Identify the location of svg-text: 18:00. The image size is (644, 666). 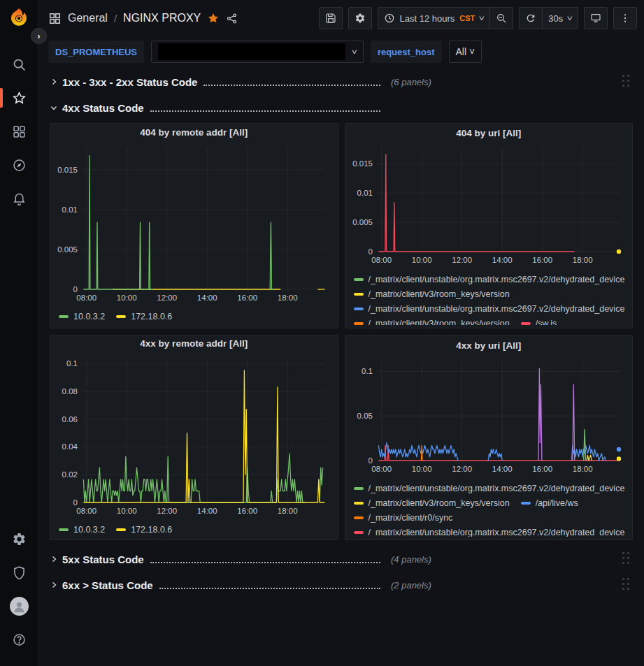
(582, 260).